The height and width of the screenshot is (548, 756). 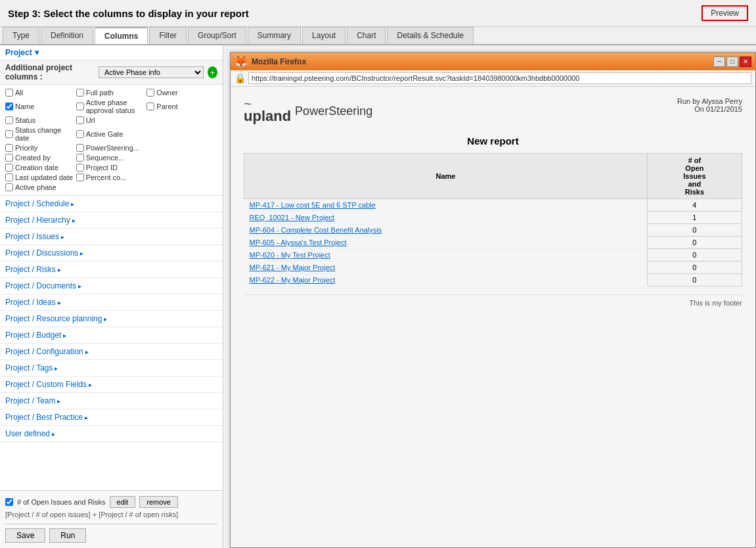 What do you see at coordinates (112, 401) in the screenshot?
I see `section-team: Project / Team ▸` at bounding box center [112, 401].